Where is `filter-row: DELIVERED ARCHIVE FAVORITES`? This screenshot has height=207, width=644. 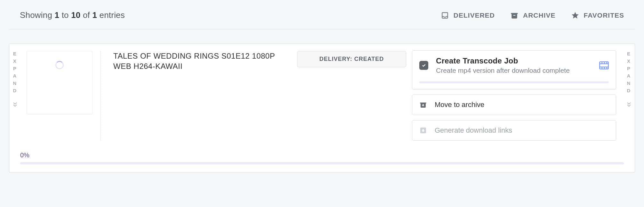
filter-row: DELIVERED ARCHIVE FAVORITES is located at coordinates (533, 15).